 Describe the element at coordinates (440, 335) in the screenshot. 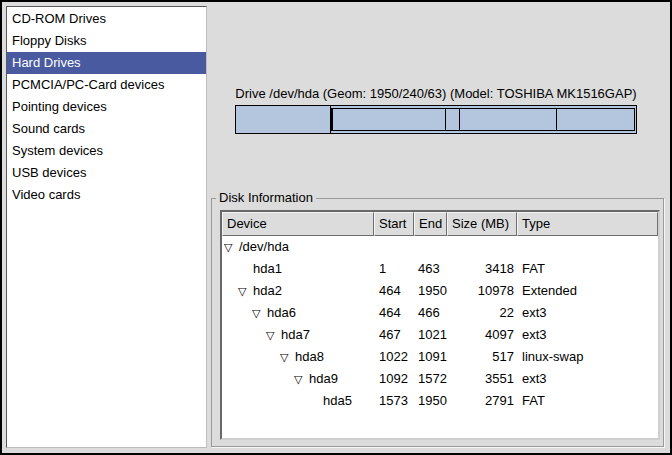

I see `table-row-hda7: ▽hda746710214097ext3` at that location.